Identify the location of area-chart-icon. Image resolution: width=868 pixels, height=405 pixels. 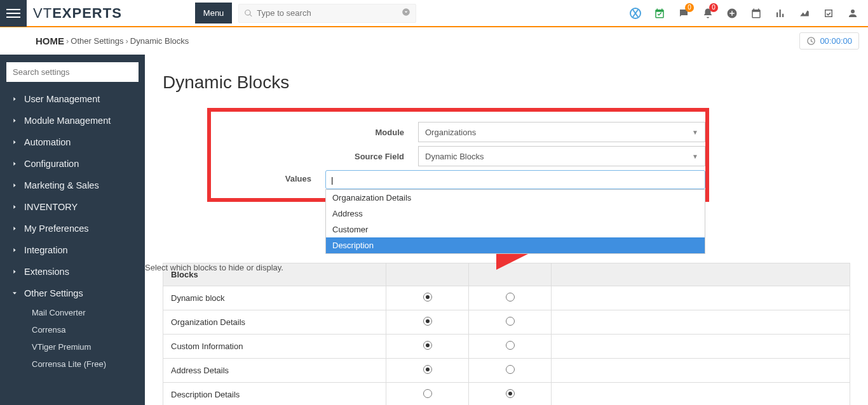
(804, 13).